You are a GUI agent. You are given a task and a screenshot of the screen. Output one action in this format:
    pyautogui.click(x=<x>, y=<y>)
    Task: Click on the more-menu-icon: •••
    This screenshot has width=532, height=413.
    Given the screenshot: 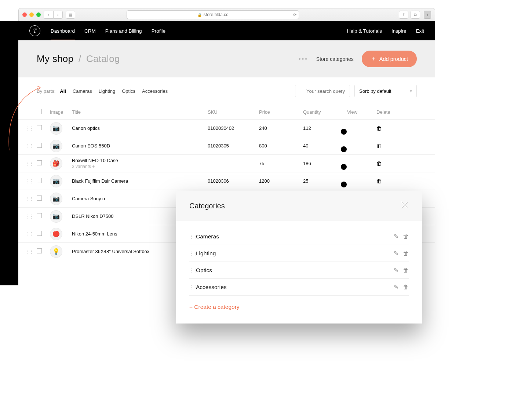 What is the action you would take?
    pyautogui.click(x=303, y=59)
    